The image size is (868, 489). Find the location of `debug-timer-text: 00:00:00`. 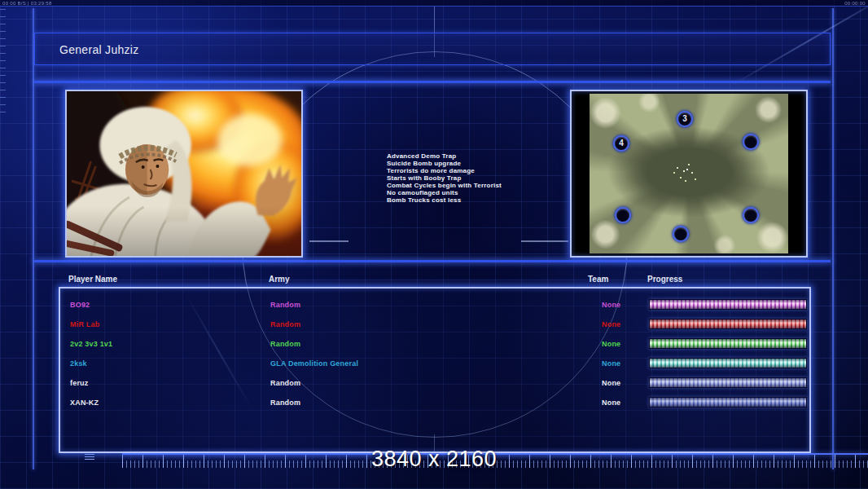

debug-timer-text: 00:00:00 is located at coordinates (855, 3).